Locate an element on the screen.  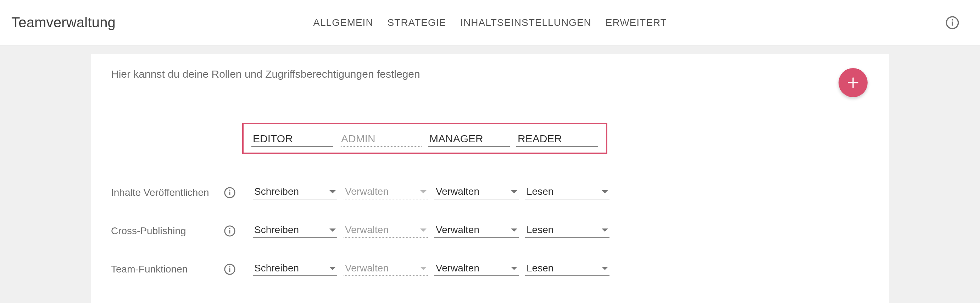
permission-row: Inhalte Veröffentlichen Schreiben Verwal… is located at coordinates (490, 193).